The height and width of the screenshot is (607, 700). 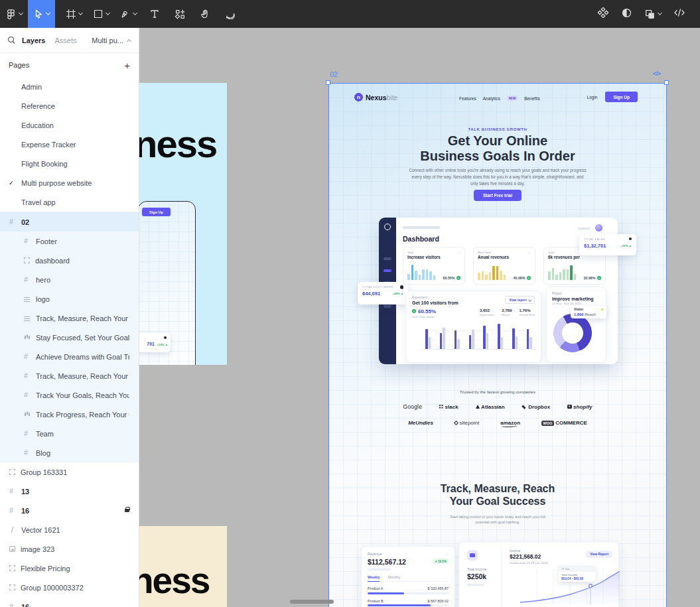 I want to click on add-page-button: +, so click(x=127, y=65).